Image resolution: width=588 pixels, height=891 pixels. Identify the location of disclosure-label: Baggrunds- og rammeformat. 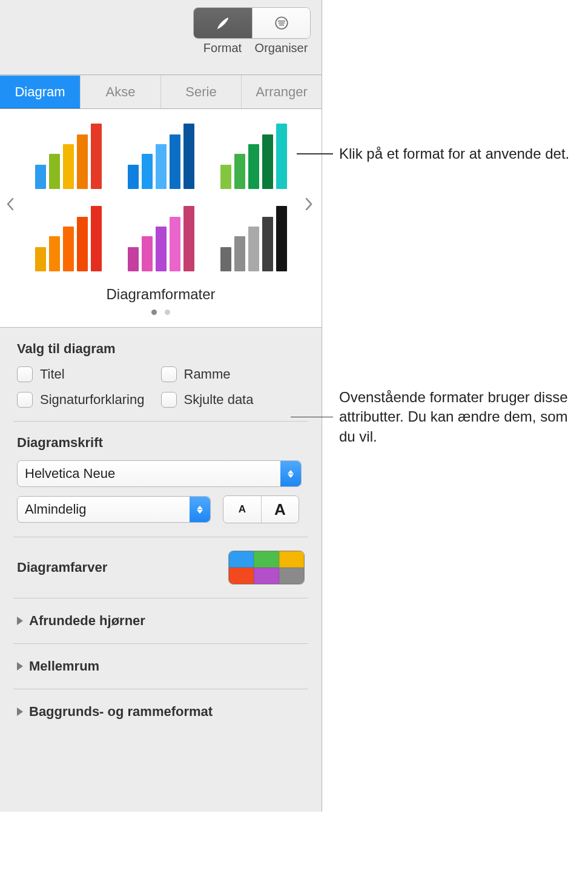
(121, 712).